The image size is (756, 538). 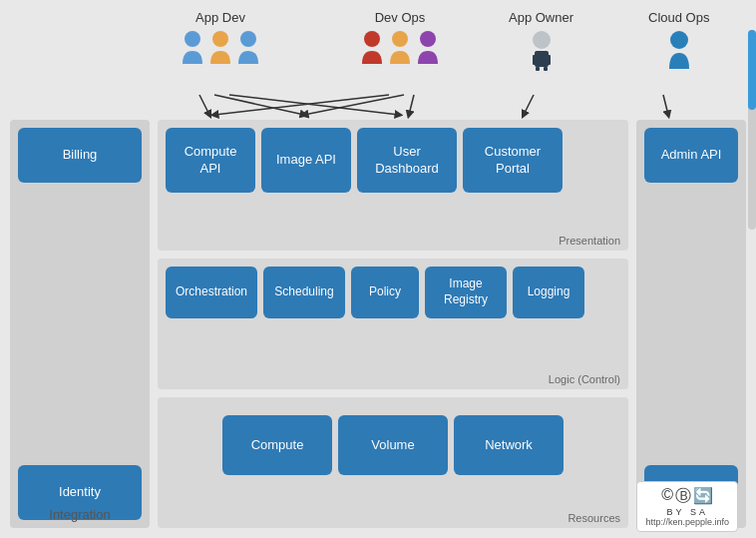 What do you see at coordinates (549, 292) in the screenshot?
I see `logging-box: Logging` at bounding box center [549, 292].